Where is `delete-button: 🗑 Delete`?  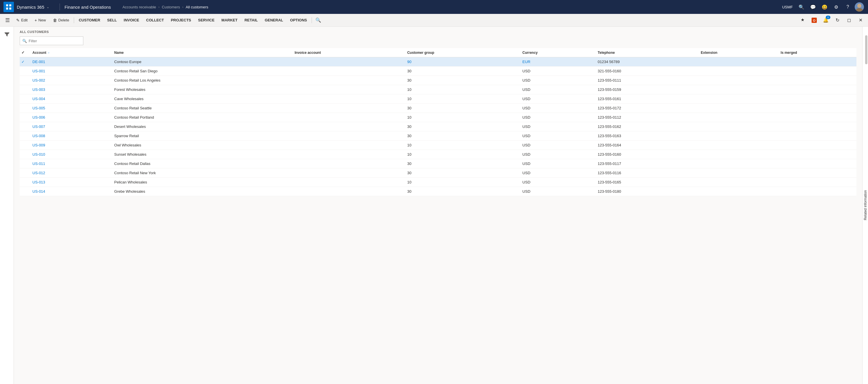
delete-button: 🗑 Delete is located at coordinates (61, 20).